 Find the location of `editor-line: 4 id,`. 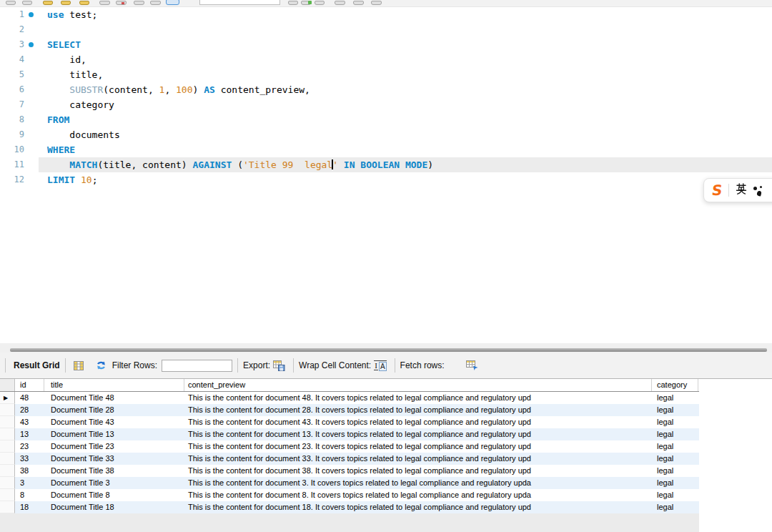

editor-line: 4 id, is located at coordinates (386, 60).